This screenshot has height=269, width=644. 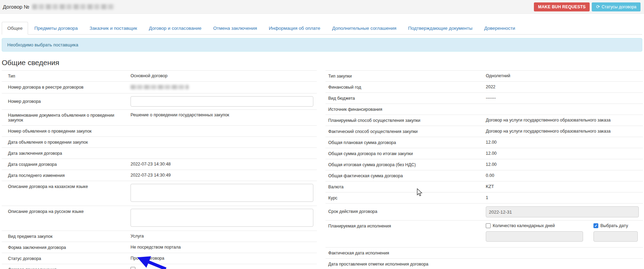 What do you see at coordinates (159, 267) in the screenshot?
I see `row-adhesion-contract: Договор присоединения` at bounding box center [159, 267].